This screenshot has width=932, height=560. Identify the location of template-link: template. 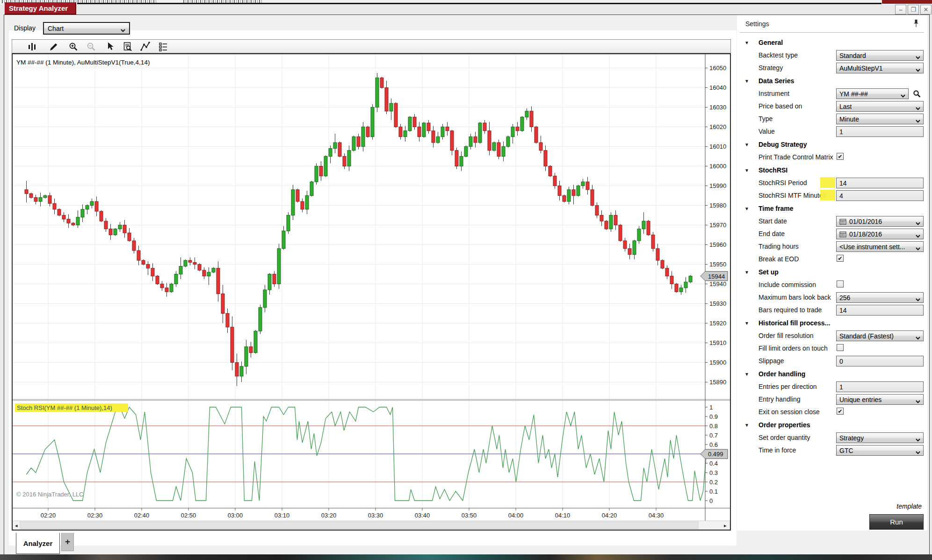
(909, 506).